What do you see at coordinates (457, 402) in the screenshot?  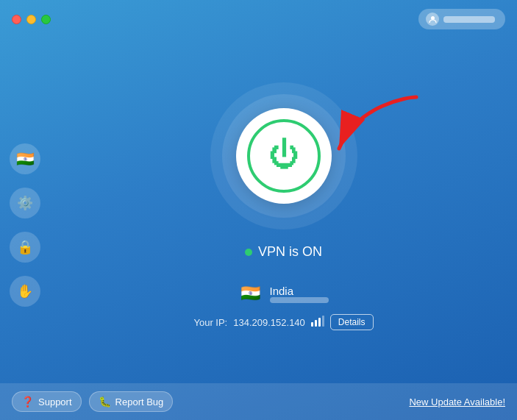 I see `update-link: New Update Available!` at bounding box center [457, 402].